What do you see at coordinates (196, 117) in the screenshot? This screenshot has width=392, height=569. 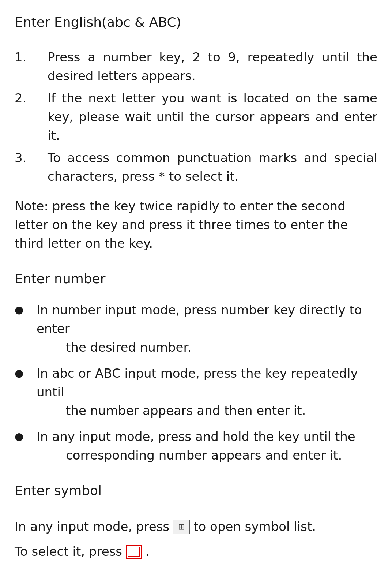 I see `list-item: 2. If the next letter you want is locate…` at bounding box center [196, 117].